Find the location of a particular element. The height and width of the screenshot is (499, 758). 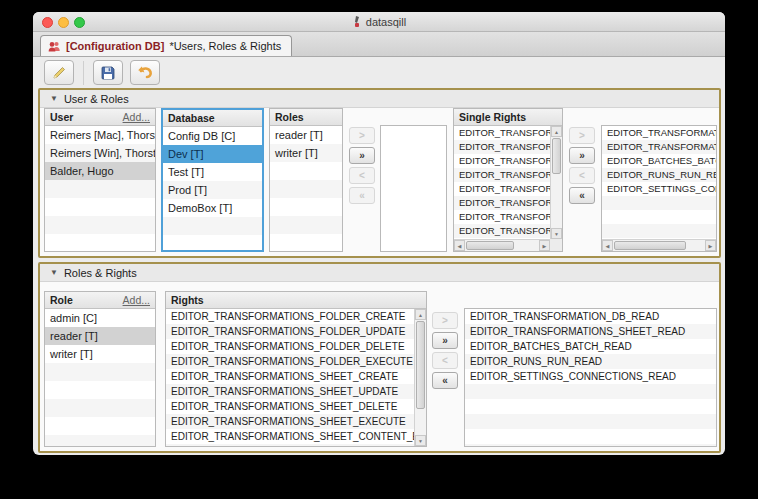

group-header-user-roles: ▼ User & Roles is located at coordinates (380, 99).